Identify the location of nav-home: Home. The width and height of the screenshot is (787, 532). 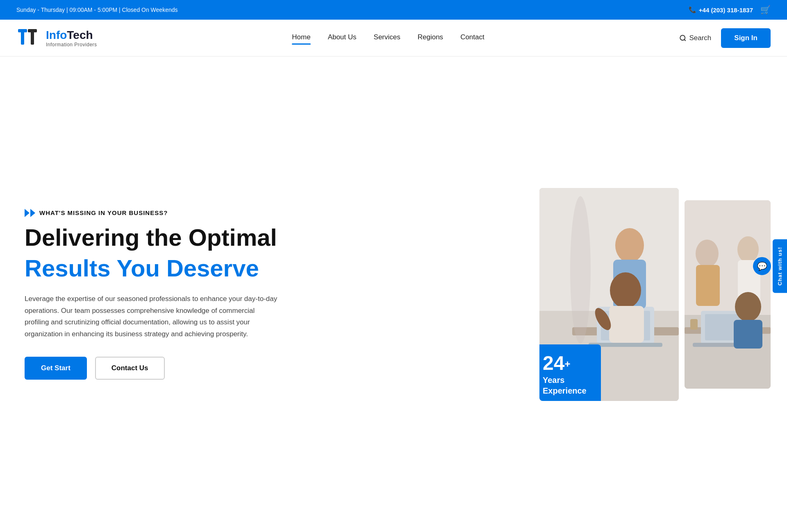
(301, 38).